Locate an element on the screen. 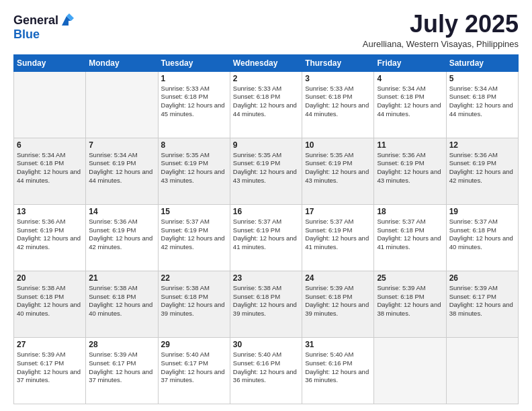 Image resolution: width=532 pixels, height=411 pixels. day-number: 27 is located at coordinates (50, 345).